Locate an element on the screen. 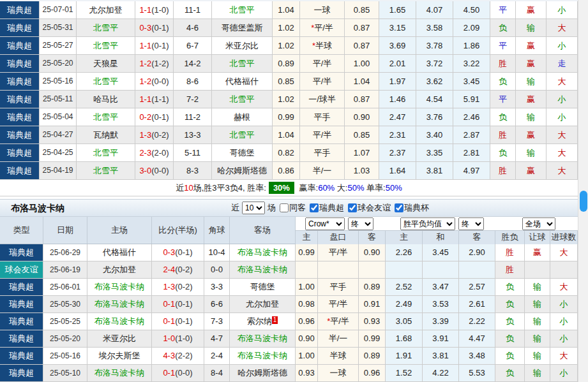 The width and height of the screenshot is (588, 382). odds-company-select: Crow* is located at coordinates (325, 224).